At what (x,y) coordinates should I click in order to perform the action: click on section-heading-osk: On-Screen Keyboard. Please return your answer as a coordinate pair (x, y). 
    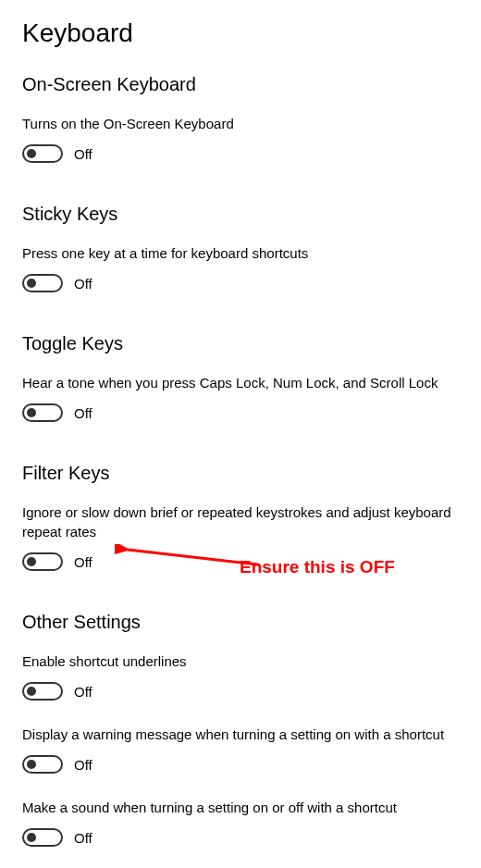
    Looking at the image, I should click on (240, 85).